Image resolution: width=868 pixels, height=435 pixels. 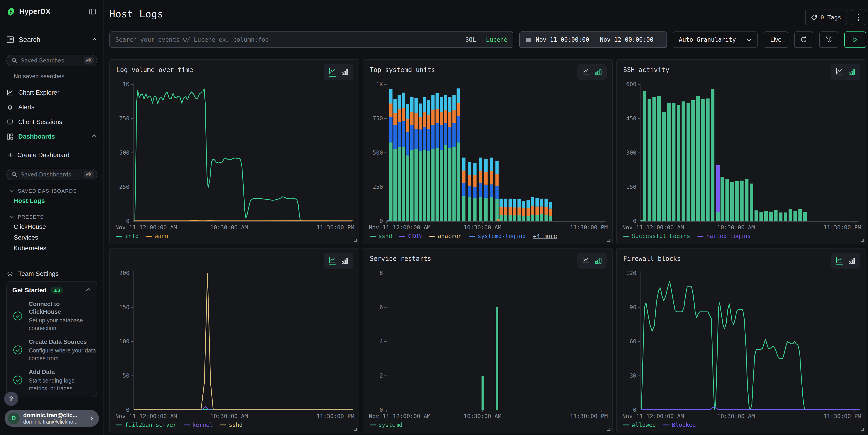 What do you see at coordinates (52, 350) in the screenshot?
I see `get-started-item-sources: Create Data Sources Configure where your…` at bounding box center [52, 350].